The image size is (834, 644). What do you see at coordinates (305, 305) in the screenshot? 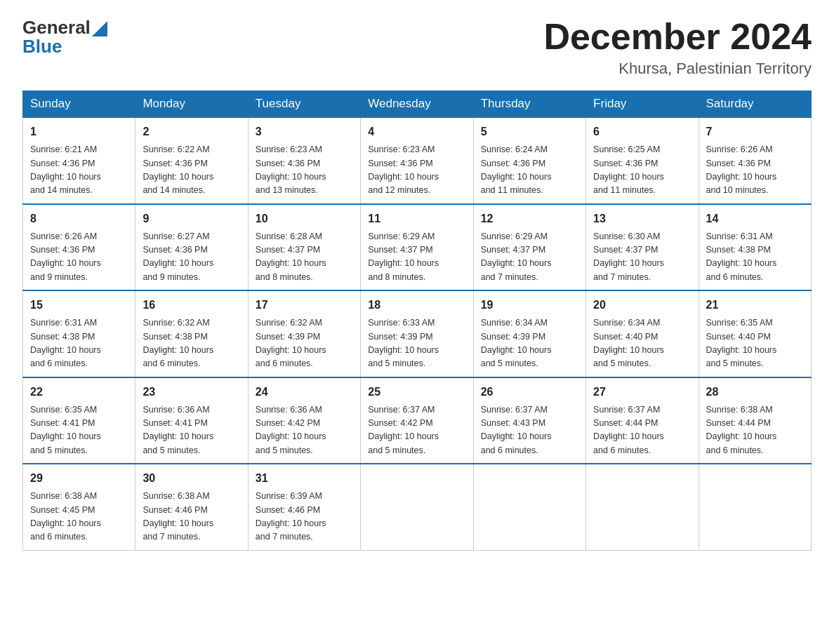
I see `day-number: 17` at bounding box center [305, 305].